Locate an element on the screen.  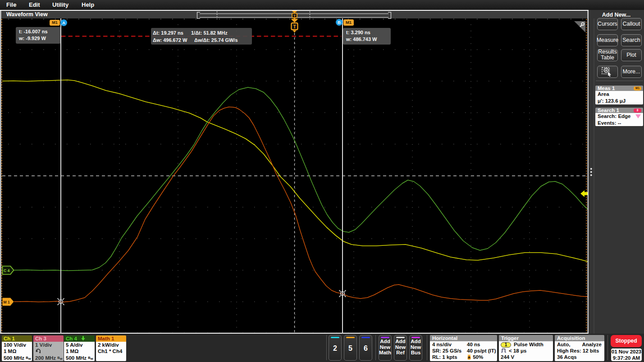
svg-text: C 4 is located at coordinates (7, 271).